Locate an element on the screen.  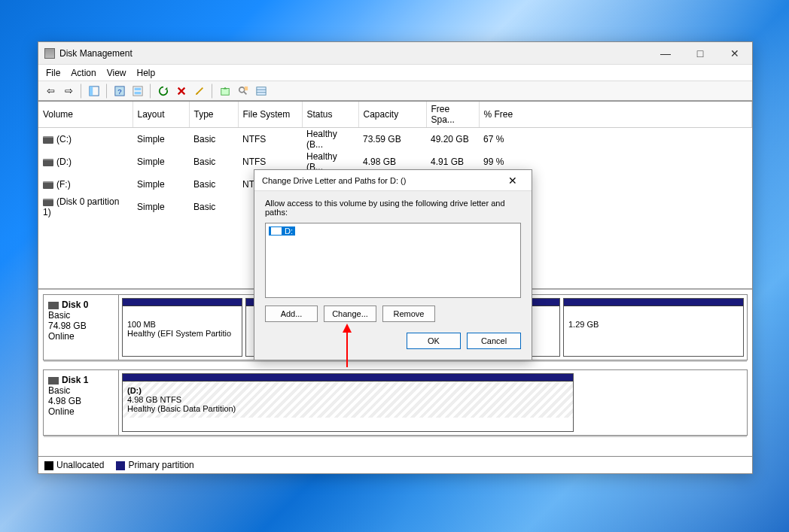
maximize-button: □ is located at coordinates (700, 53).